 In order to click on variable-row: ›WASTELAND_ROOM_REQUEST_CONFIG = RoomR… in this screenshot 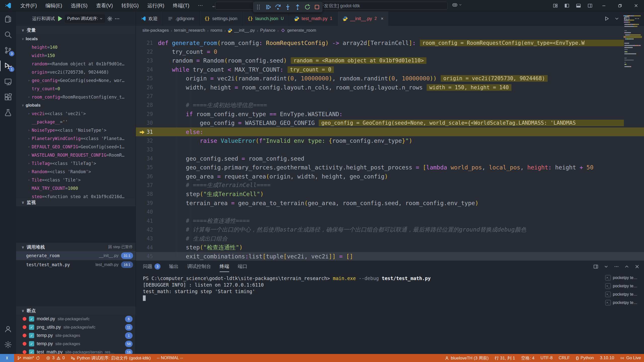, I will do `click(76, 155)`.